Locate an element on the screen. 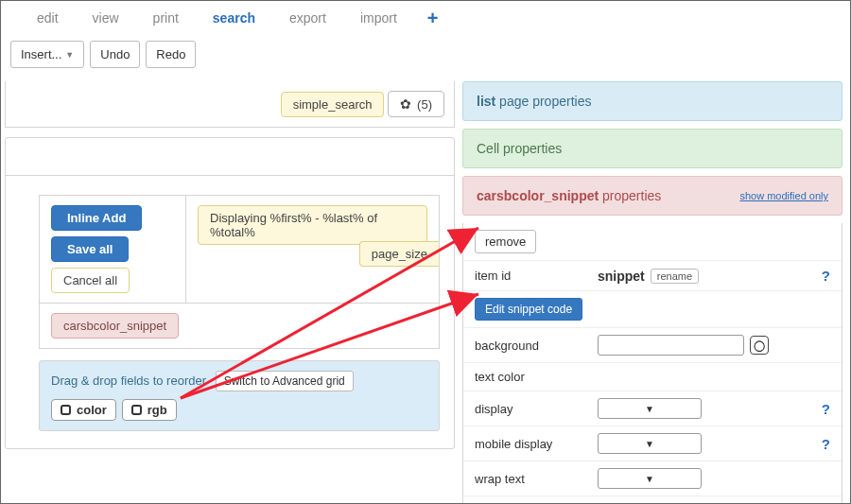  insert-menu: Insert... ▼ is located at coordinates (47, 55).